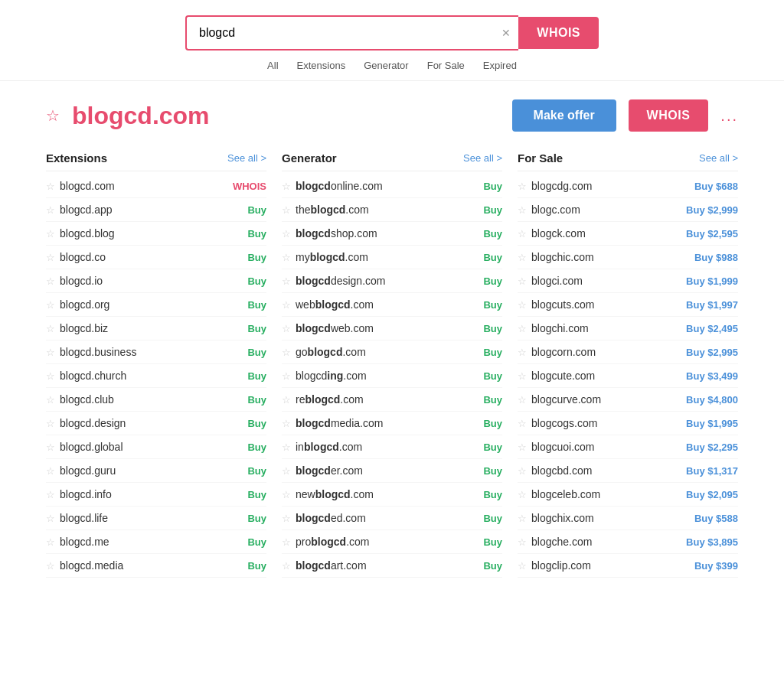 The height and width of the screenshot is (694, 784). What do you see at coordinates (322, 66) in the screenshot?
I see `tab-extensions: Extensions` at bounding box center [322, 66].